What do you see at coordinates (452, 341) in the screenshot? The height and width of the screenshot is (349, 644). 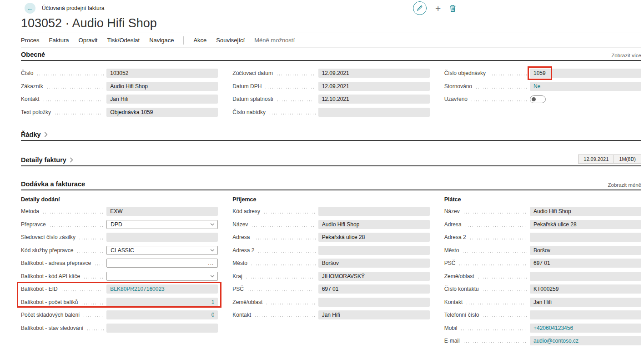 I see `field-label-e-mail: E-mail` at bounding box center [452, 341].